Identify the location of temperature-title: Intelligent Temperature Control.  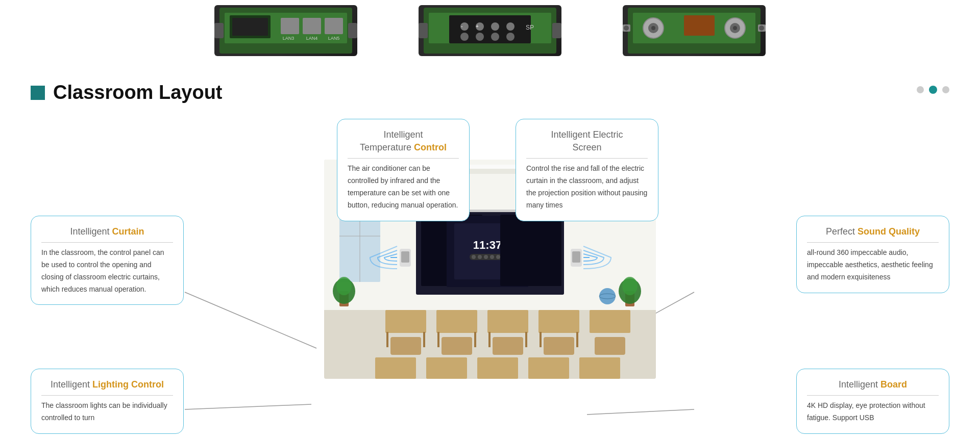
(403, 144).